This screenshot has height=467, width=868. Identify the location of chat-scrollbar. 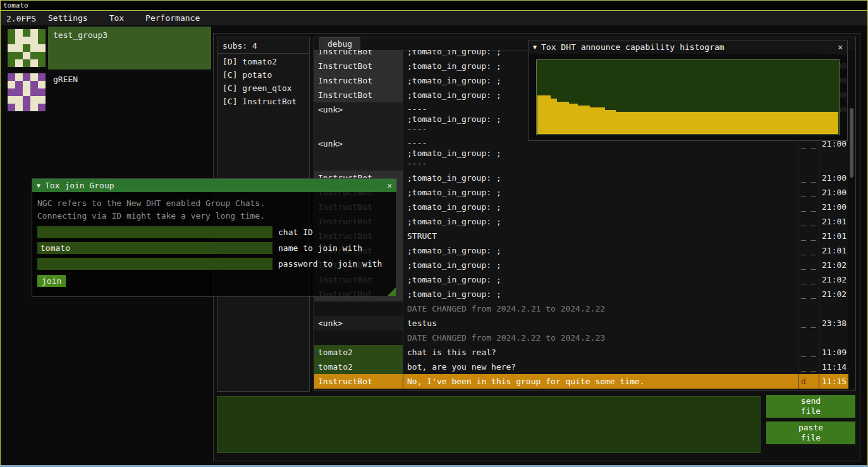
(852, 220).